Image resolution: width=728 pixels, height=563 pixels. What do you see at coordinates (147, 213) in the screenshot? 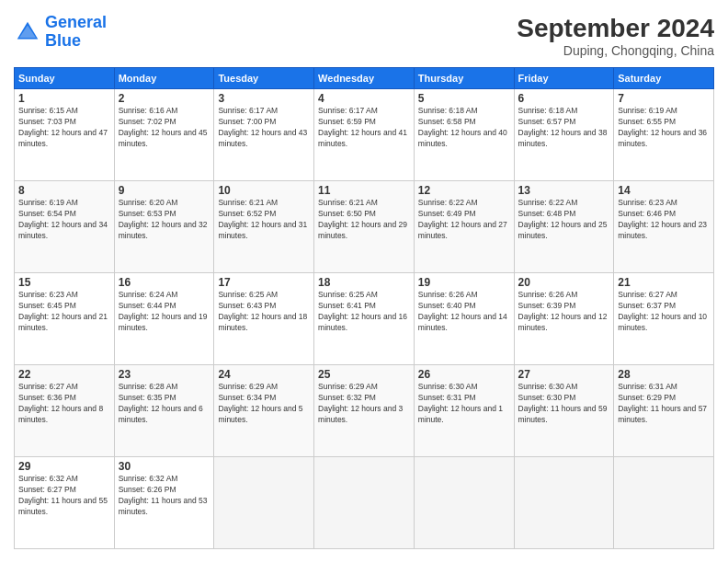
I see `sunset-label: Sunset: 6:53 PM` at bounding box center [147, 213].